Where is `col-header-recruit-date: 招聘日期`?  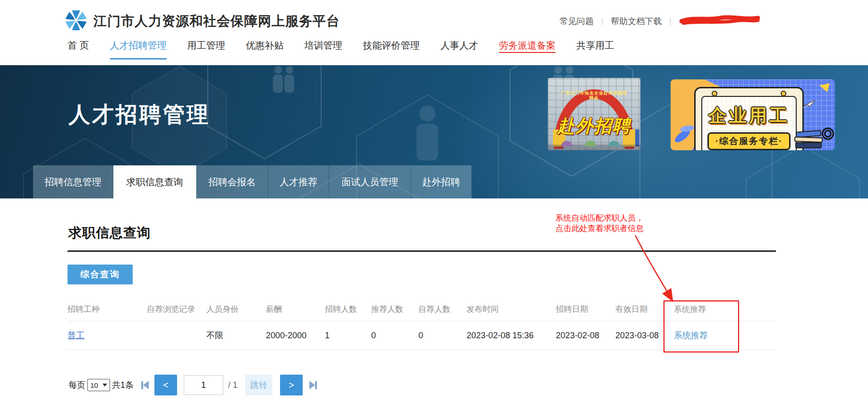
col-header-recruit-date: 招聘日期 is located at coordinates (586, 309).